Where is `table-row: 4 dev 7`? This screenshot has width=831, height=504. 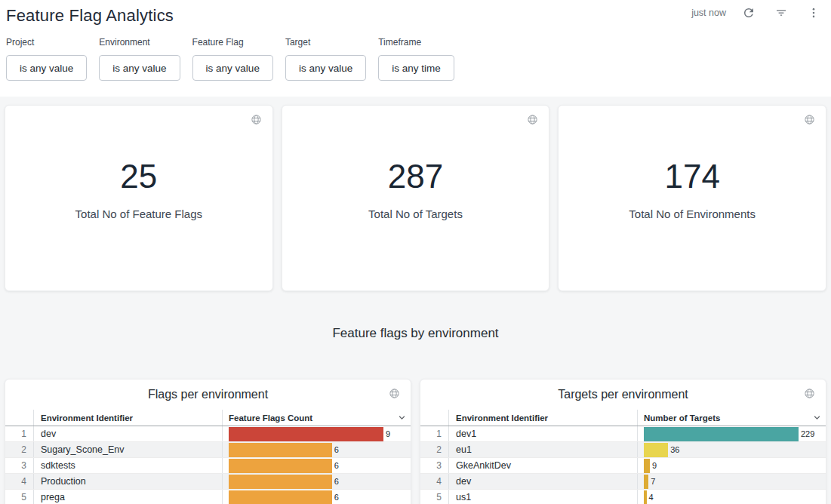
table-row: 4 dev 7 is located at coordinates (623, 481).